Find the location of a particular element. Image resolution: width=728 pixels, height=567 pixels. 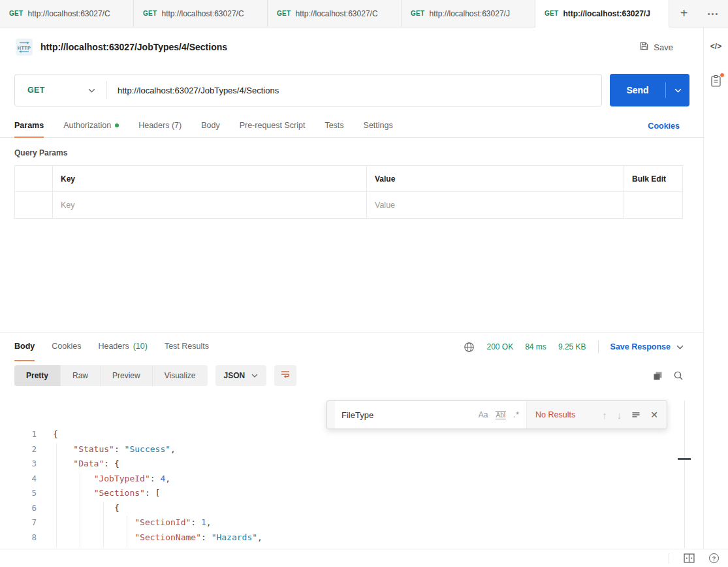

bottom-status-bar: ? is located at coordinates (364, 558).